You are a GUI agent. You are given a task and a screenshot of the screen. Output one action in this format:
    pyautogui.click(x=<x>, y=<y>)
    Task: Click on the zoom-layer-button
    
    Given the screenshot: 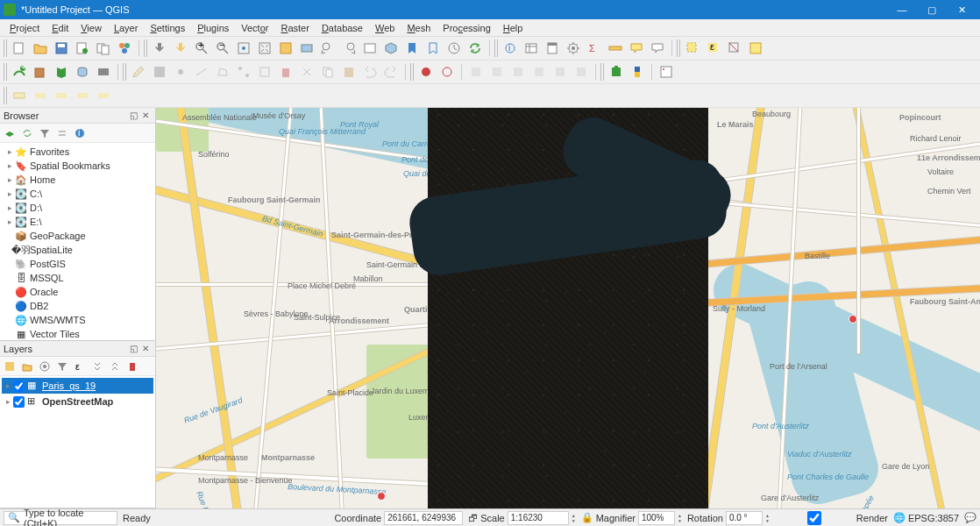 What is the action you would take?
    pyautogui.click(x=307, y=48)
    